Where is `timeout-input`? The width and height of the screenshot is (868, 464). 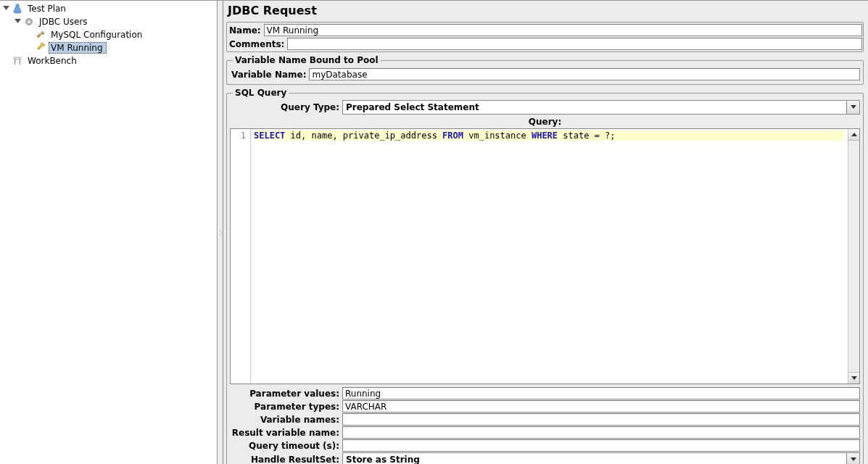 timeout-input is located at coordinates (601, 445).